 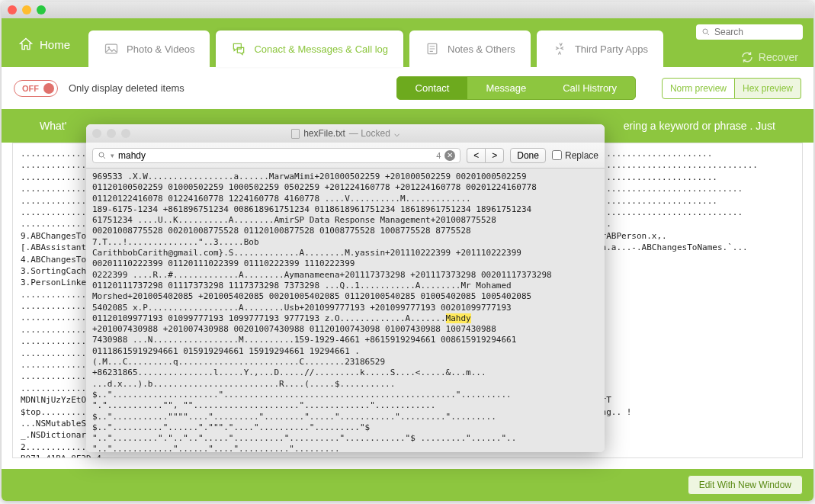 What do you see at coordinates (149, 49) in the screenshot?
I see `tab-photo-videos: Photo & Videos` at bounding box center [149, 49].